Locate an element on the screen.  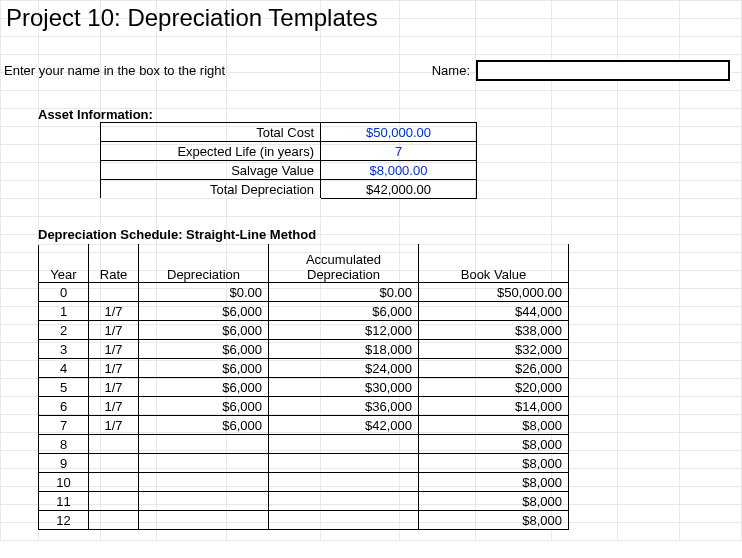
table-row: 21/7$6,000$12,000$38,000 is located at coordinates (304, 330).